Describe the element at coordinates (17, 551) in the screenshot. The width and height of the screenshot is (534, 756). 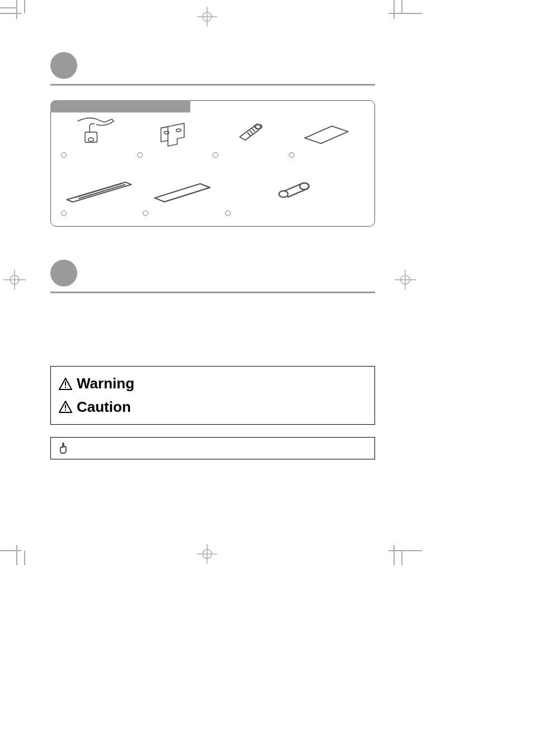
I see `crop-mark-bl` at that location.